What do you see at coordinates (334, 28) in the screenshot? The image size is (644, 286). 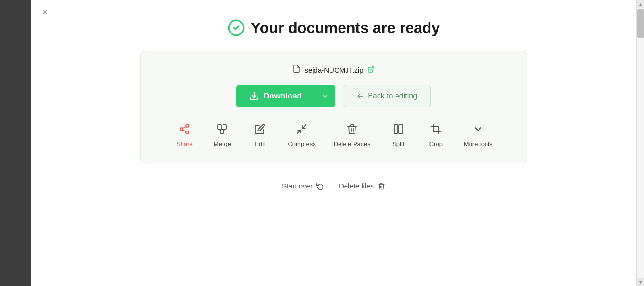 I see `page-title-row: Your documents are ready` at bounding box center [334, 28].